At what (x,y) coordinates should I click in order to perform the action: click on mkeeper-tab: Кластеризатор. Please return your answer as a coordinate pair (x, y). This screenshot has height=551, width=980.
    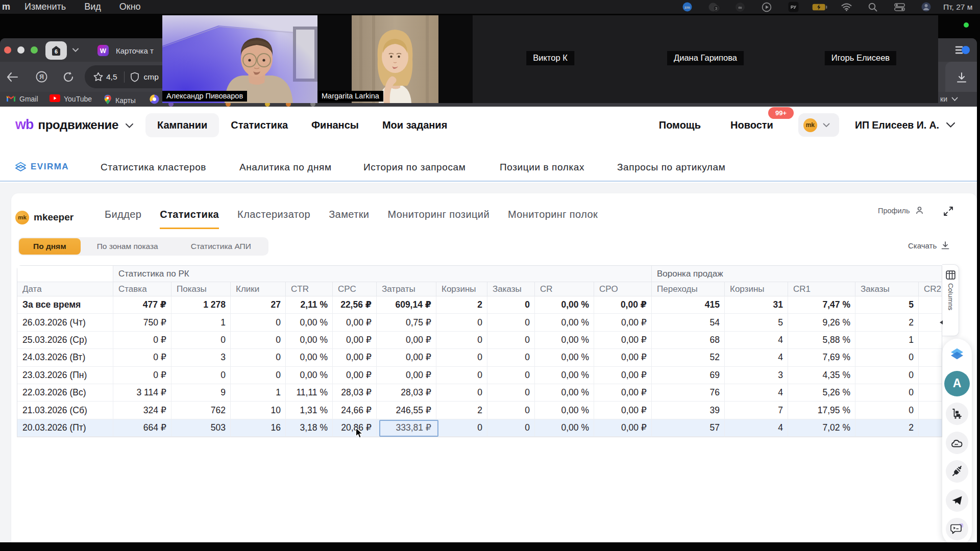
    Looking at the image, I should click on (274, 215).